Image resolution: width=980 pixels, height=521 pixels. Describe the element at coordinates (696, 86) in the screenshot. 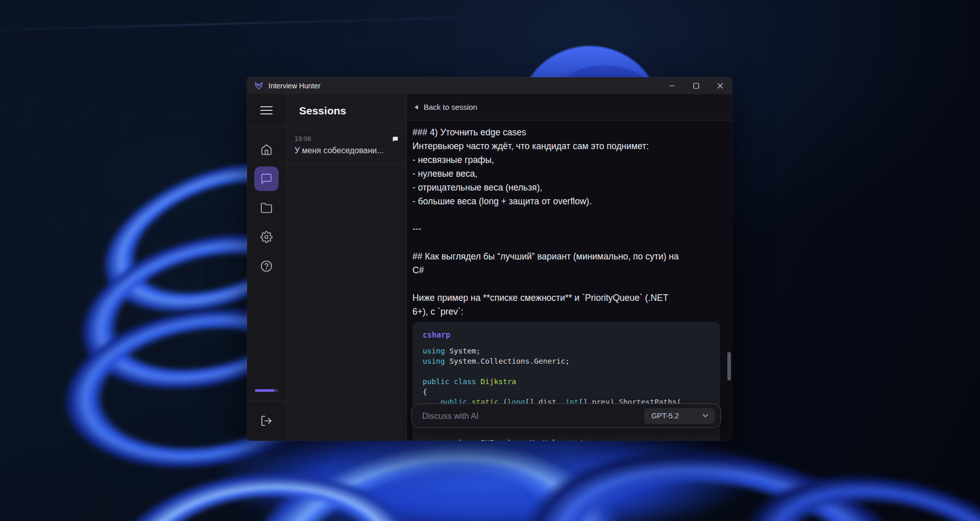

I see `maximize-icon` at that location.